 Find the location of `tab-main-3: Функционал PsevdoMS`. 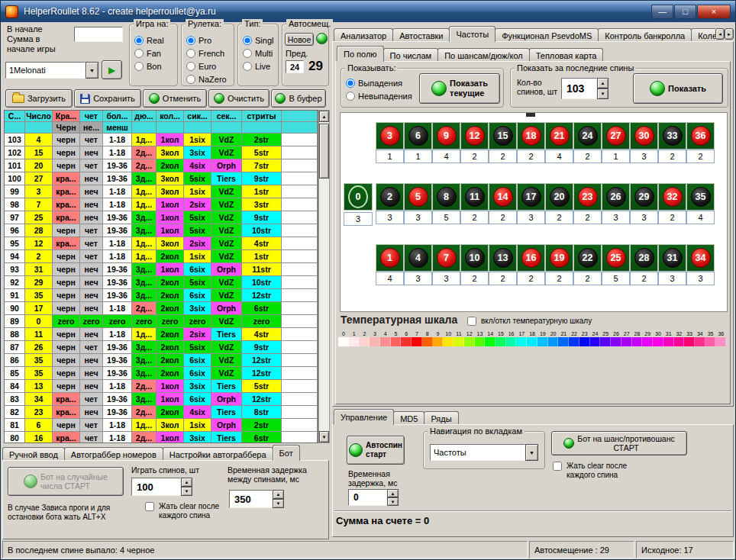

tab-main-3: Функционал PsevdoMS is located at coordinates (547, 35).